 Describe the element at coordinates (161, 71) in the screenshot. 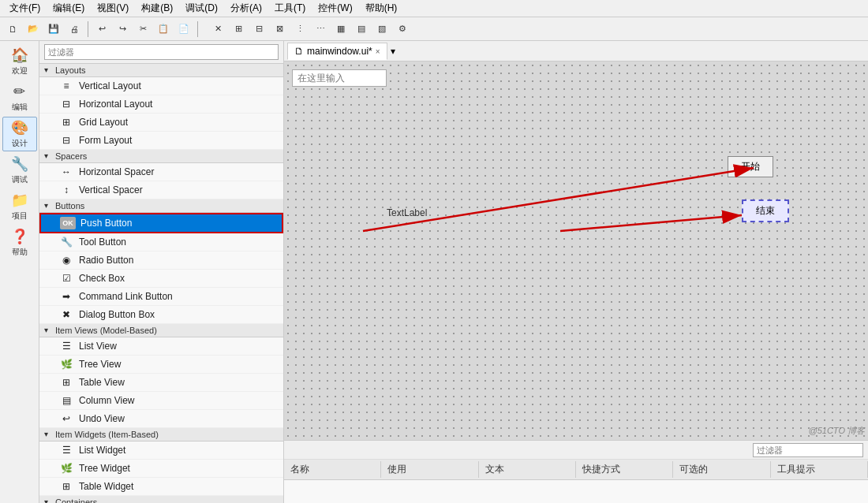

I see `category-layouts: Layouts` at that location.